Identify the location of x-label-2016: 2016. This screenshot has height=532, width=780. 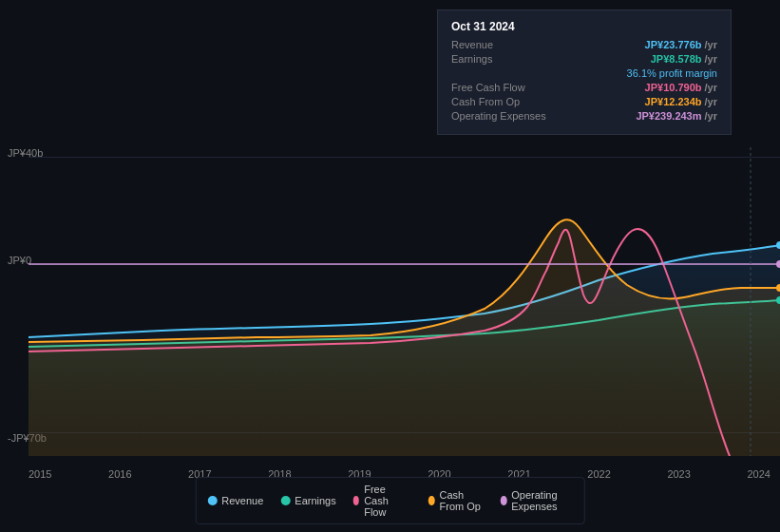
(120, 474).